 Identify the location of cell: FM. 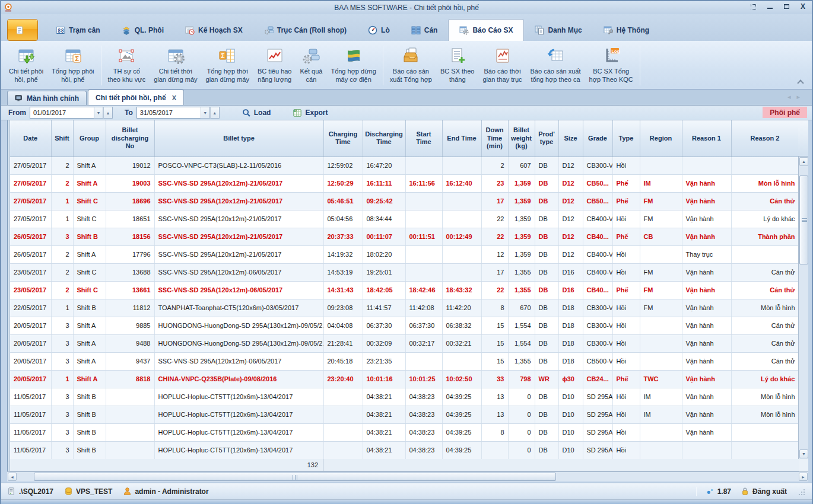
(661, 308).